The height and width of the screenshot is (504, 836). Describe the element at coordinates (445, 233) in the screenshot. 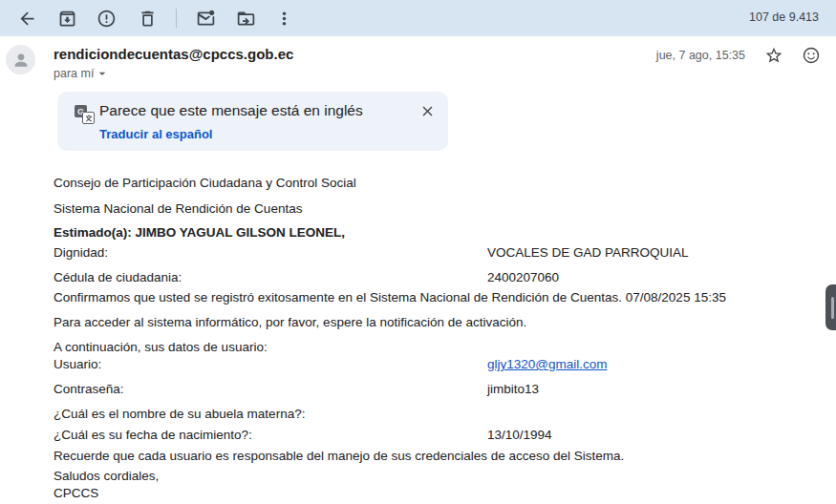

I see `greeting-line: Estimado(a): JIMBO YAGUAL GILSON LEONEL,` at that location.